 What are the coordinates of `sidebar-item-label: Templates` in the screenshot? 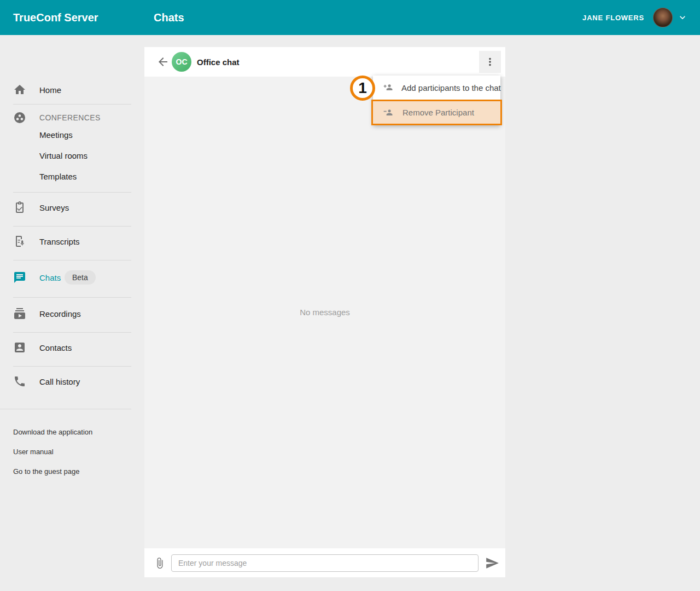 It's located at (58, 176).